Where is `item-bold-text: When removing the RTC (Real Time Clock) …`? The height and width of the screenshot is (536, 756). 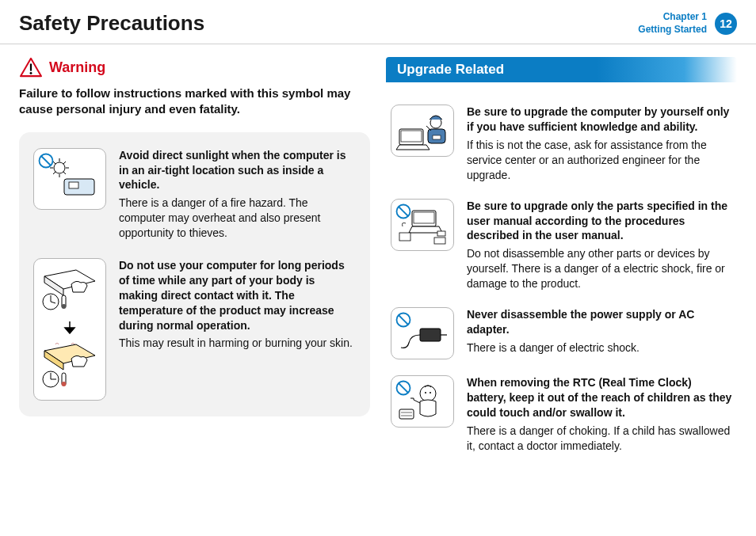 item-bold-text: When removing the RTC (Real Time Clock) … is located at coordinates (599, 397).